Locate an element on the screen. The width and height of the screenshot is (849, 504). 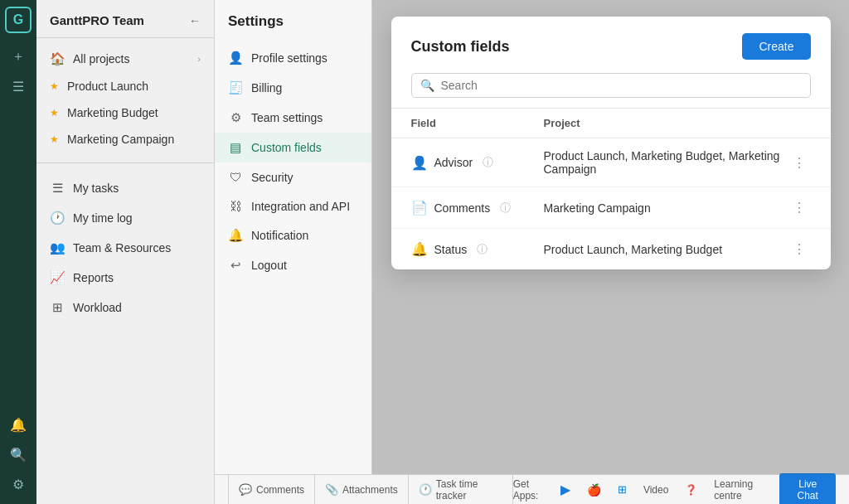
table-row-advisor: 👤 Advisor ⓘ Product Launch, Marketing Bu… is located at coordinates (611, 162).